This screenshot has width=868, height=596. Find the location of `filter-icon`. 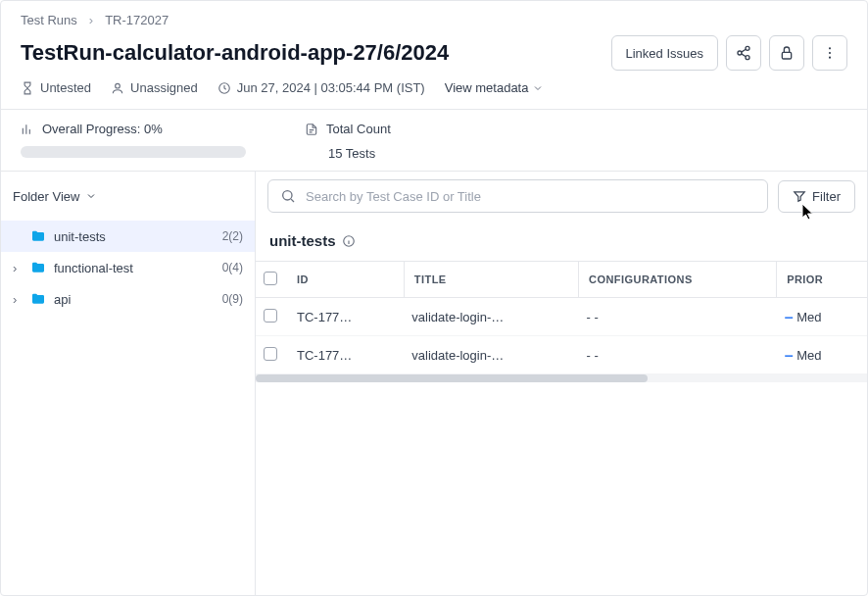

filter-icon is located at coordinates (799, 196).